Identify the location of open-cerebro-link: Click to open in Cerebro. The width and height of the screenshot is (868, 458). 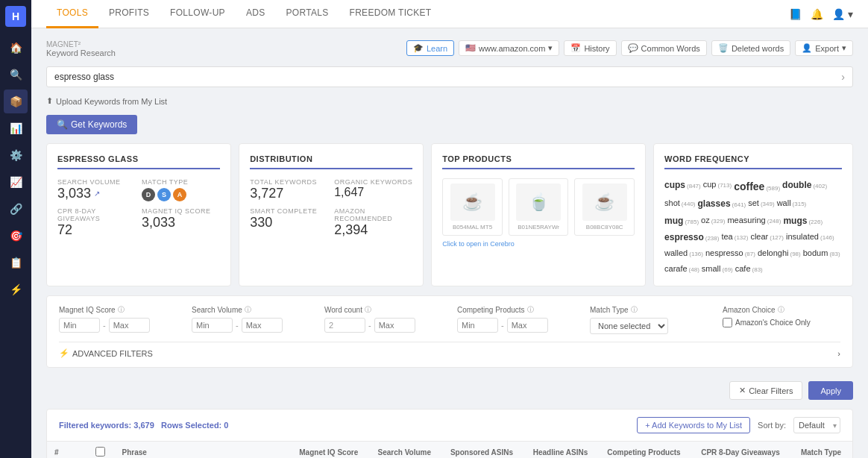
(538, 244).